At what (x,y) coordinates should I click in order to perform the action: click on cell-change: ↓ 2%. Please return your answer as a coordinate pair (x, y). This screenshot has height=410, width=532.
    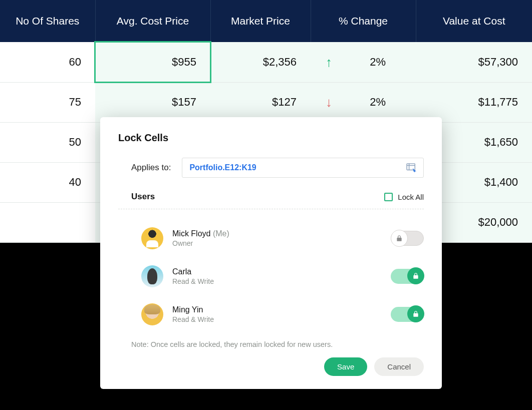
    Looking at the image, I should click on (363, 102).